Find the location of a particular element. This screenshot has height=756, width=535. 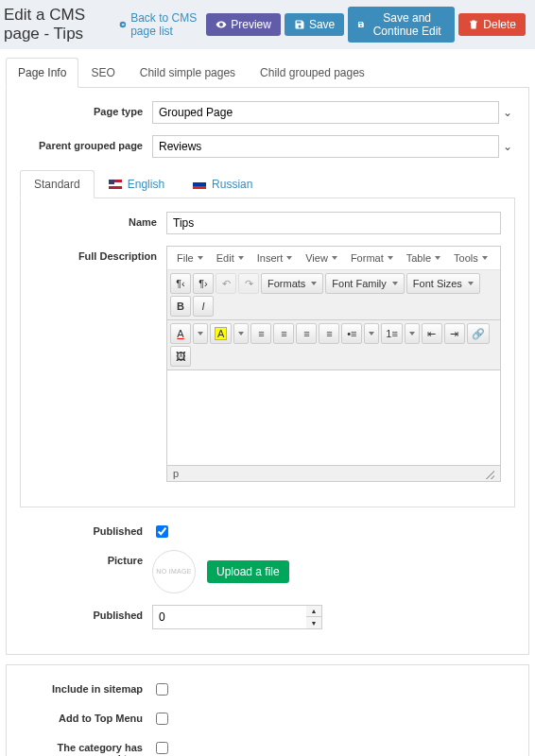

editor-numbered-list-icon: 1≡ is located at coordinates (391, 334).